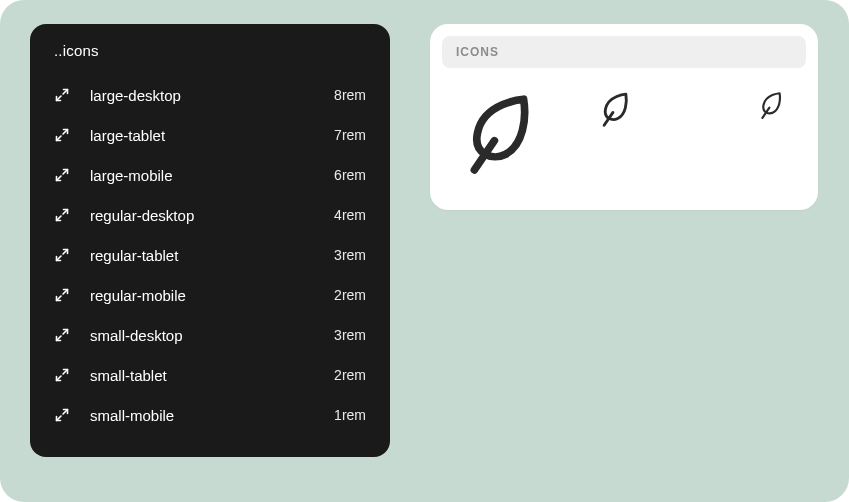 This screenshot has width=849, height=502. I want to click on token-name: large-tablet, so click(212, 136).